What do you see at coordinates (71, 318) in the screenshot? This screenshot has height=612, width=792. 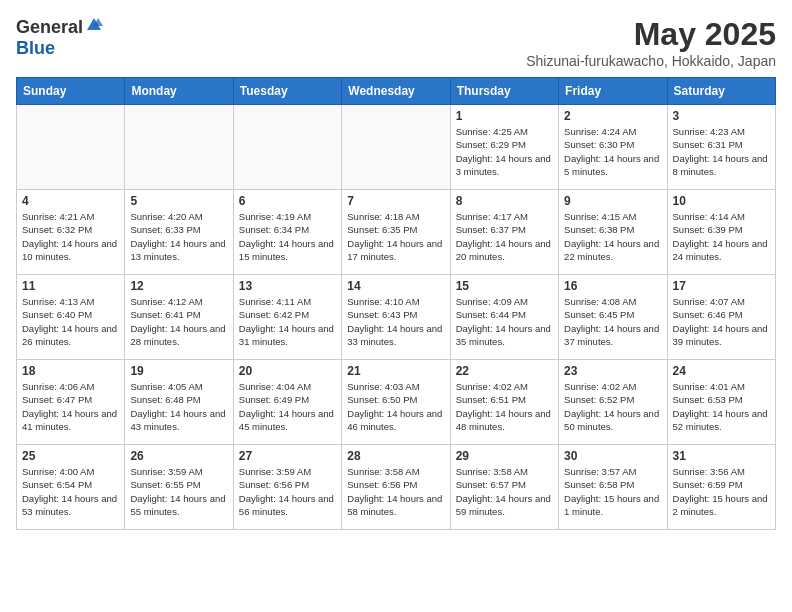 I see `calendar-cell: 11Sunrise: 4:13 AM Sunset: 6:40 PM Dayli…` at bounding box center [71, 318].